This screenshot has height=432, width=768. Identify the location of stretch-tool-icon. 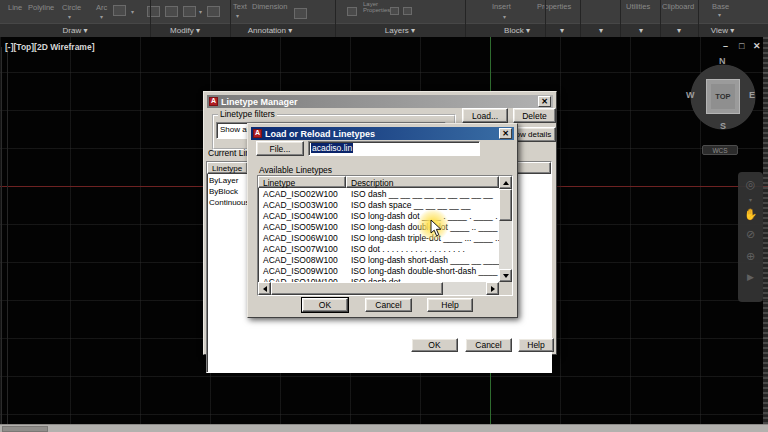
(190, 12).